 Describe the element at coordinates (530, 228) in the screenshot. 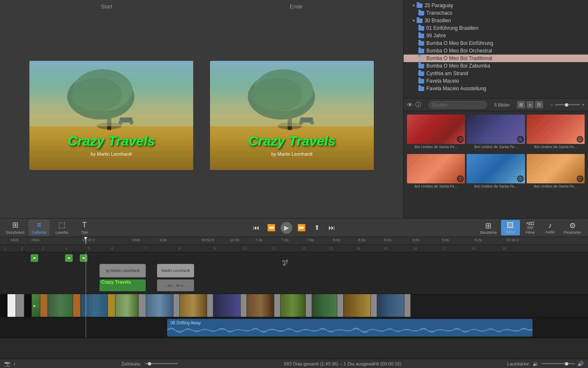

I see `rt-filme: 🎬 Filme` at that location.